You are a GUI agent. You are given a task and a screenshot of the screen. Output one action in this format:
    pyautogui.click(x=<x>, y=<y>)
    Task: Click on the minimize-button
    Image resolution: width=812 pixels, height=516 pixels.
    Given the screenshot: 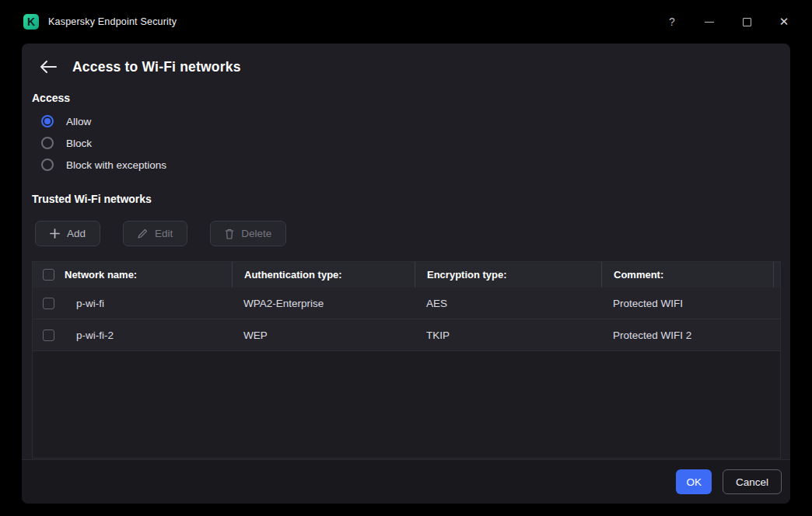 What is the action you would take?
    pyautogui.click(x=709, y=22)
    